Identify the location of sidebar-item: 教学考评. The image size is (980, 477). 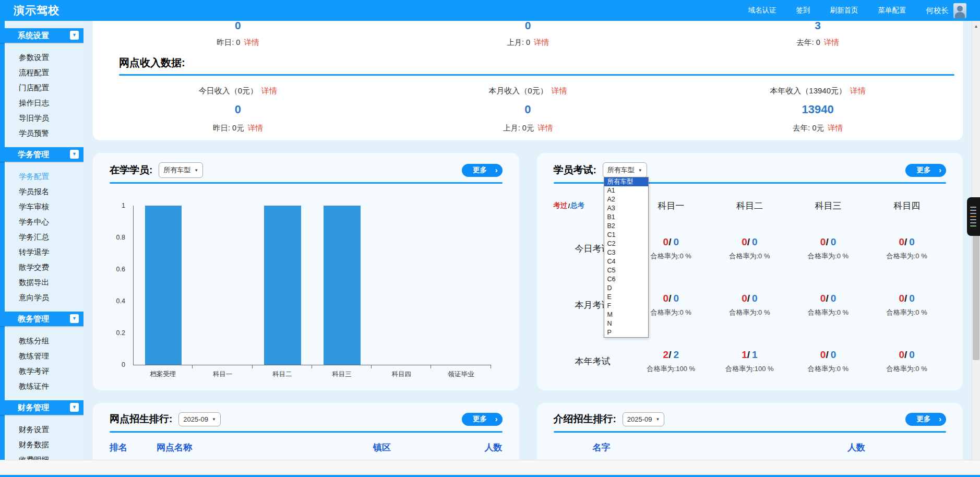
(42, 372).